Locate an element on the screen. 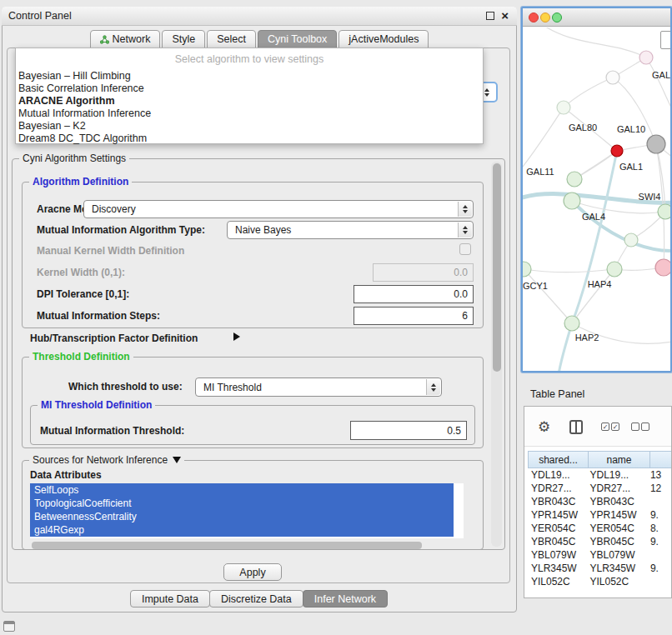 This screenshot has height=635, width=672. gear-icon: ⚙ is located at coordinates (544, 427).